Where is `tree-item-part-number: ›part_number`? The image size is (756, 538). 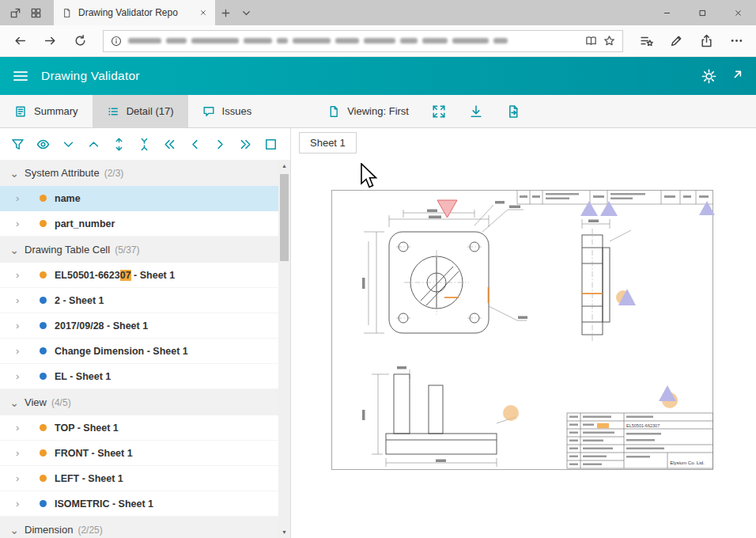 tree-item-part-number: ›part_number is located at coordinates (139, 224).